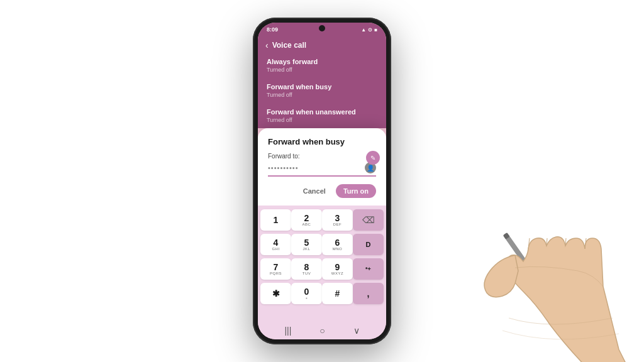 The width and height of the screenshot is (644, 362). Describe the element at coordinates (275, 269) in the screenshot. I see `key-7: 7PQRS` at that location.